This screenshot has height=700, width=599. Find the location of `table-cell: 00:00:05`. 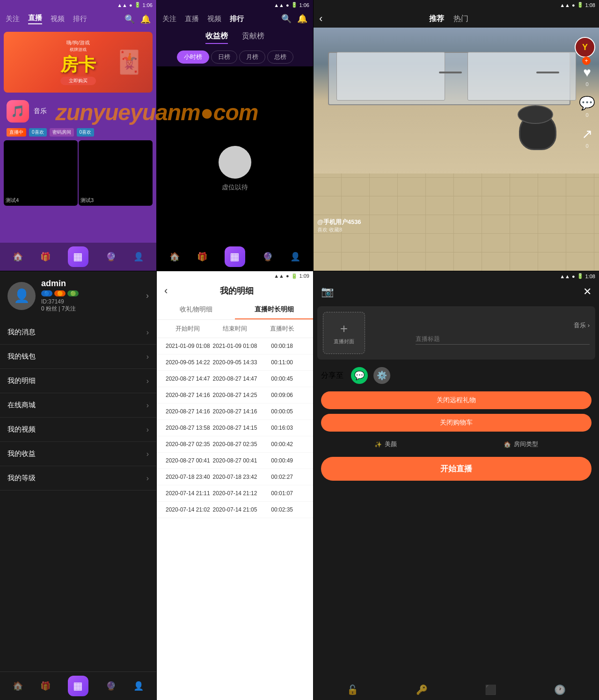

table-cell: 00:00:05 is located at coordinates (282, 411).